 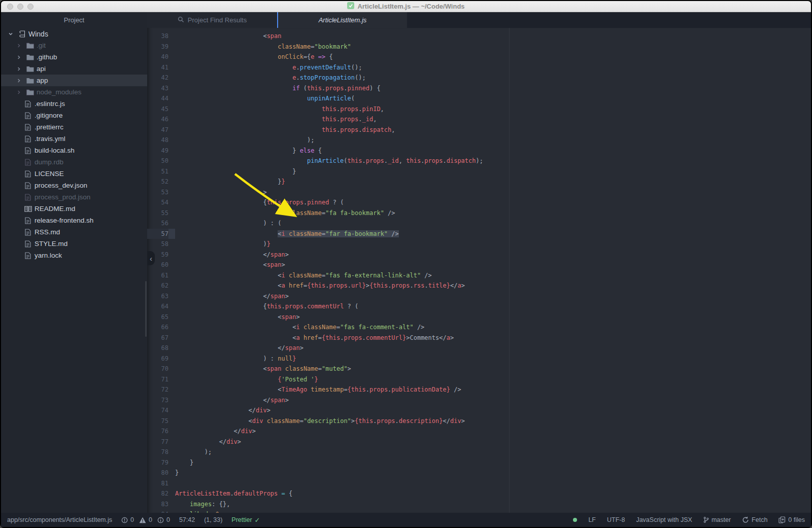 I want to click on tree-item-build-local.sh: build-local.sh, so click(x=74, y=150).